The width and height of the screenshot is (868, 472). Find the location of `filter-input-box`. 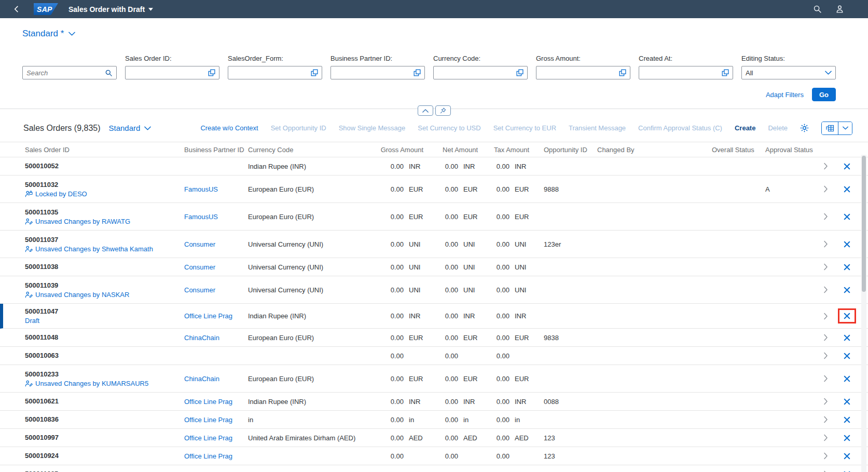

filter-input-box is located at coordinates (172, 73).